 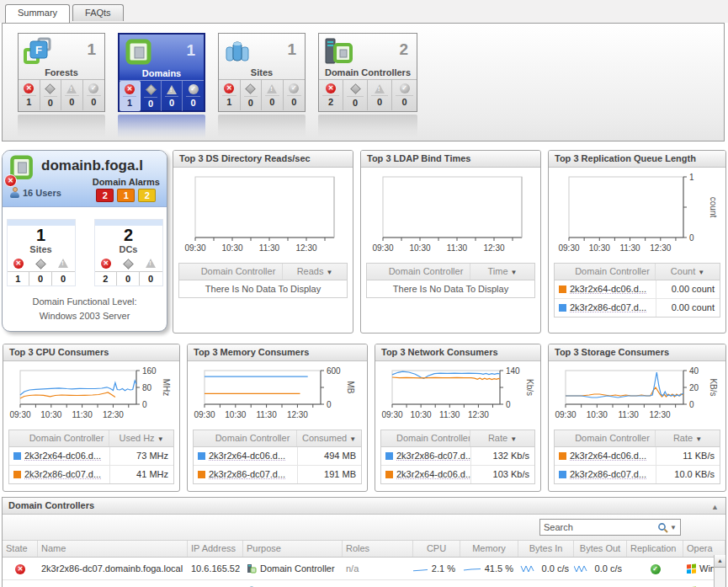 What do you see at coordinates (502, 456) in the screenshot?
I see `metric-value: 132 Kb/s` at bounding box center [502, 456].